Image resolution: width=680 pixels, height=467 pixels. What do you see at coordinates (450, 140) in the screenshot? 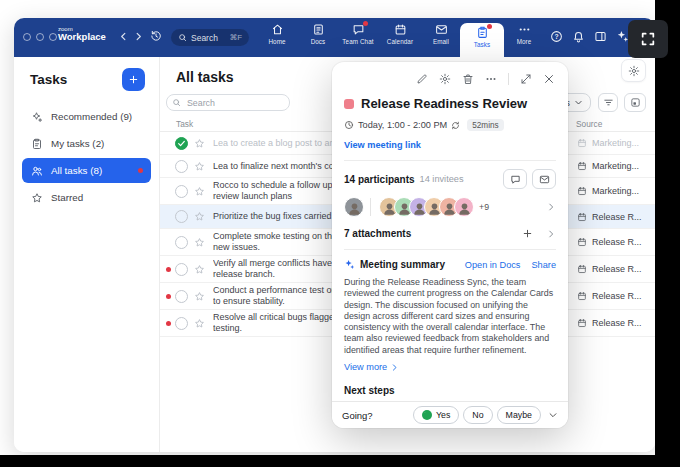
I see `view-meeting-link: View meeting link` at bounding box center [450, 140].